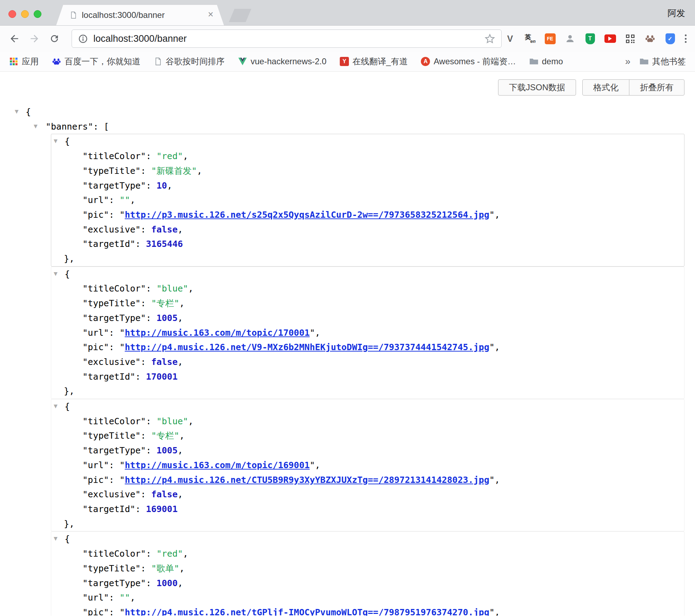 Image resolution: width=695 pixels, height=616 pixels. Describe the element at coordinates (54, 39) in the screenshot. I see `reload-button` at that location.